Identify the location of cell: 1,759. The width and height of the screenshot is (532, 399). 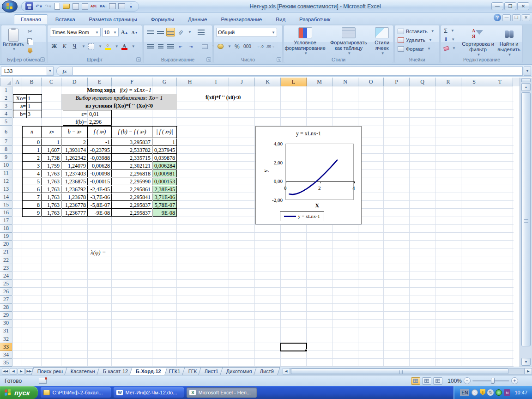
(52, 166).